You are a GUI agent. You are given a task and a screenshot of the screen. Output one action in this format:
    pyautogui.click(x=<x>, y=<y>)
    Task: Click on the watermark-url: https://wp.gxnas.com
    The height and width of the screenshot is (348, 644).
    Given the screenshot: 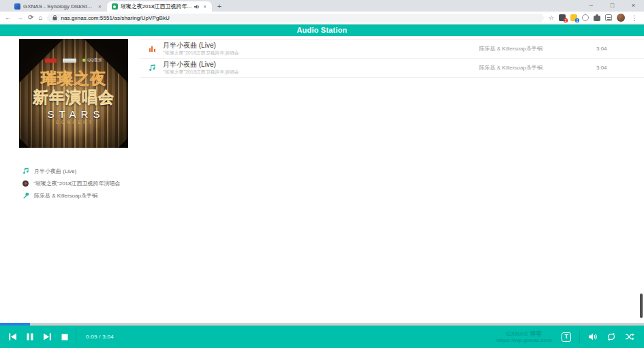 What is the action you would take?
    pyautogui.click(x=524, y=341)
    